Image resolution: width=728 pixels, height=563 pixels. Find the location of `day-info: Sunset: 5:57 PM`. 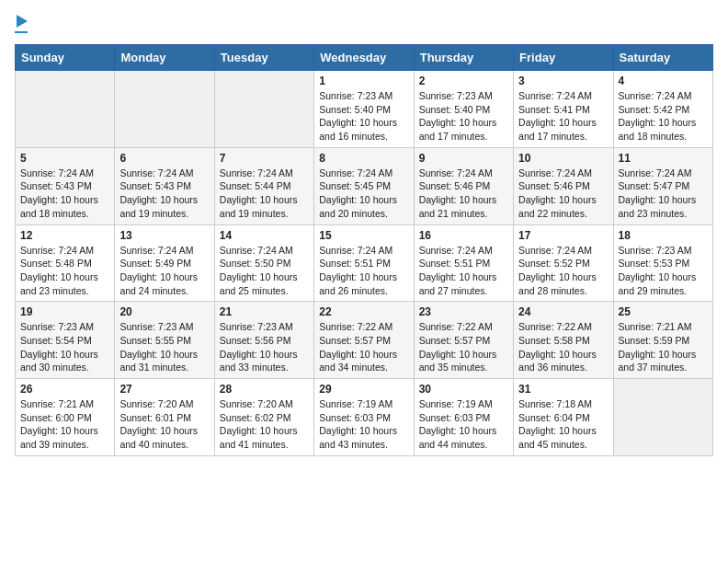

day-info: Sunset: 5:57 PM is located at coordinates (364, 340).